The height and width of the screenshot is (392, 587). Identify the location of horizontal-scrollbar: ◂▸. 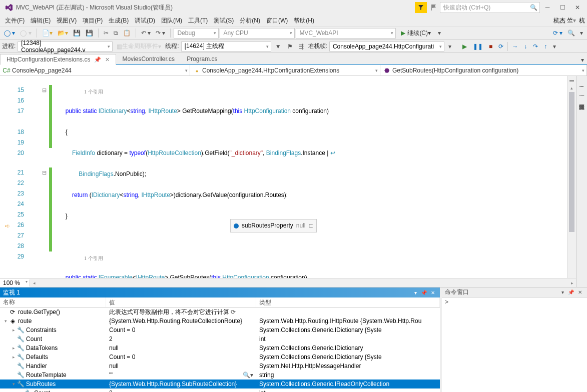
(303, 283).